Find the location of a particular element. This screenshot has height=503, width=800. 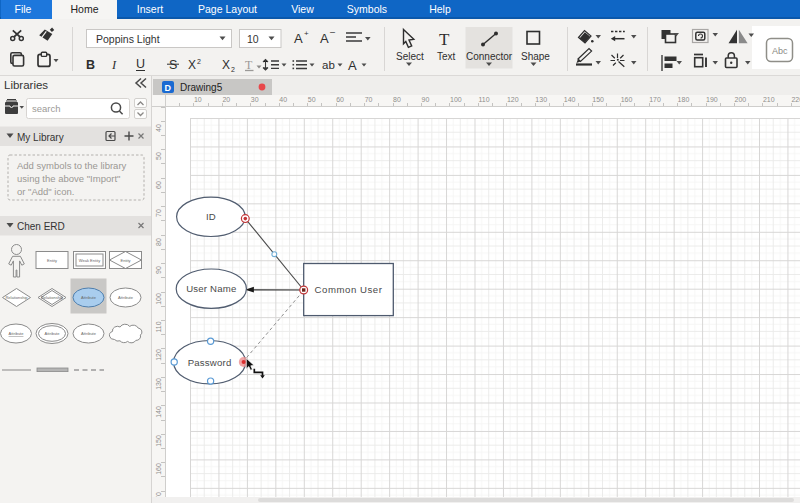

svg-text: ab is located at coordinates (328, 65).